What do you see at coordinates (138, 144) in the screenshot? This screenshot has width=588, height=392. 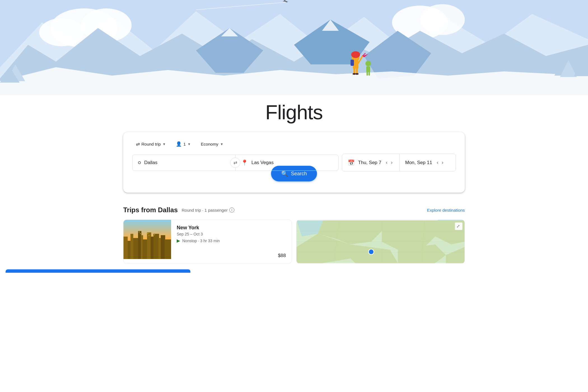 I see `trip-type-icon: ⇄` at bounding box center [138, 144].